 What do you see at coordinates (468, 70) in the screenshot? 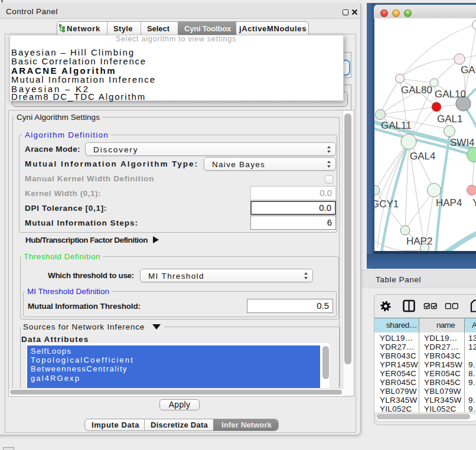
I see `svg-text: GAL` at bounding box center [468, 70].